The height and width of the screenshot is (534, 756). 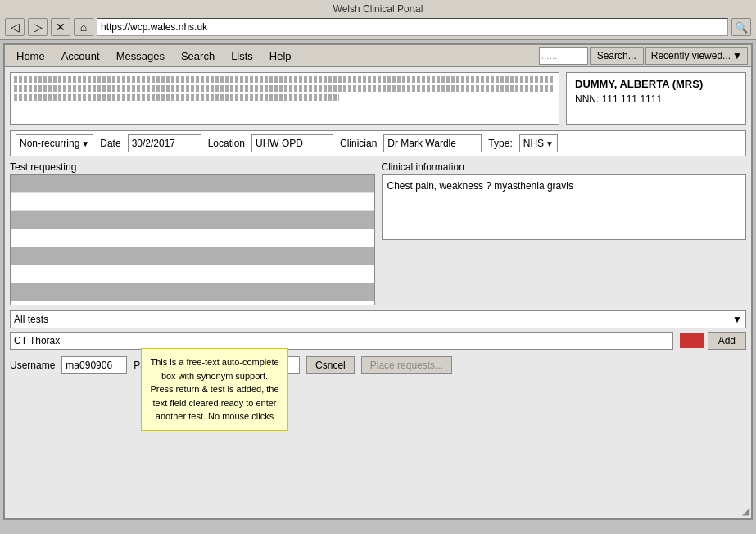 I want to click on search-combo, so click(x=564, y=56).